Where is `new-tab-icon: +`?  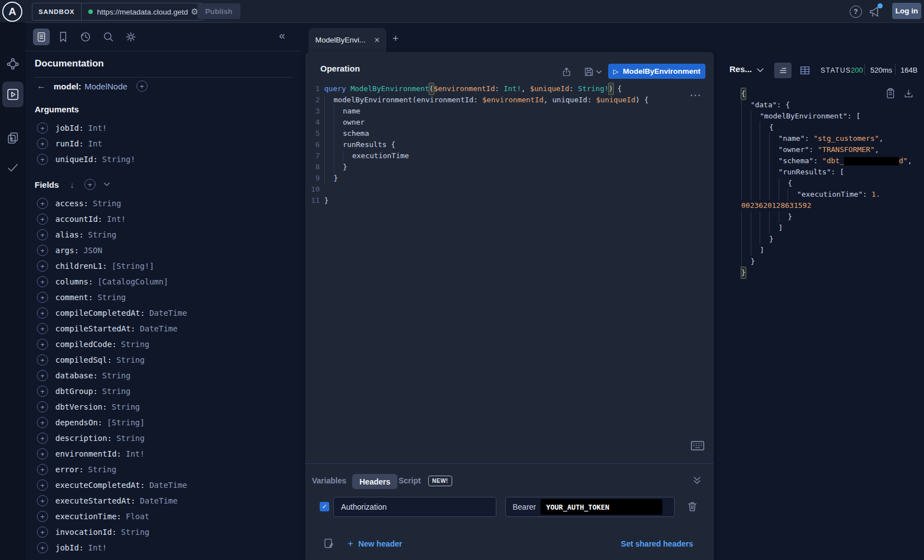 new-tab-icon: + is located at coordinates (396, 39).